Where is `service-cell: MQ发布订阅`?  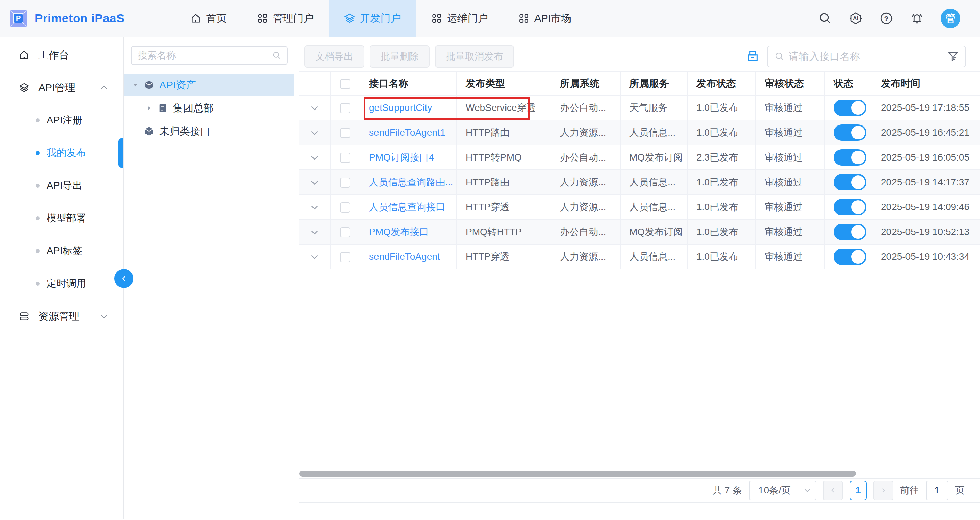
service-cell: MQ发布订阅 is located at coordinates (654, 157).